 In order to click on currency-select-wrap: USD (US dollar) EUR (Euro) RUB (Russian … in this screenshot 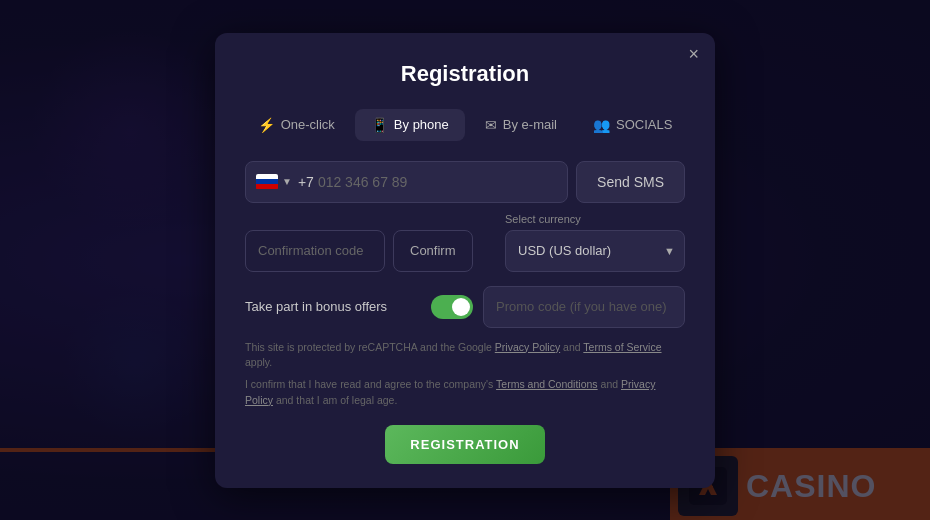, I will do `click(595, 251)`.